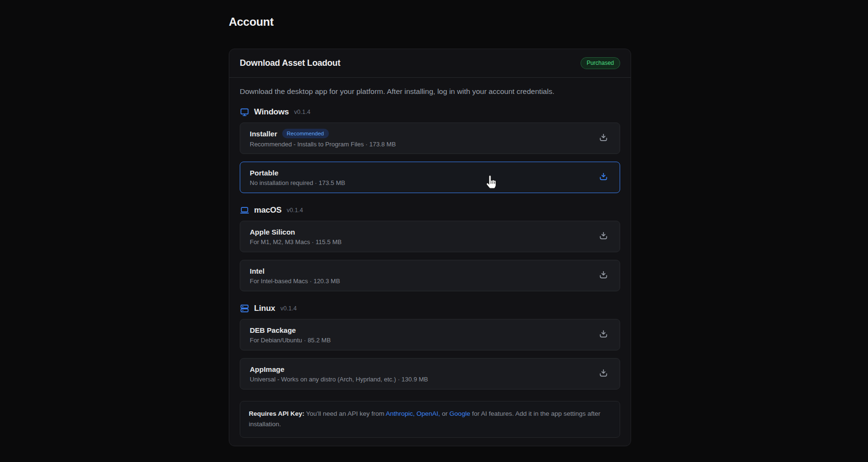  I want to click on row-text: DEB Package For Debian/Ubuntu · 85.2 MB, so click(290, 335).